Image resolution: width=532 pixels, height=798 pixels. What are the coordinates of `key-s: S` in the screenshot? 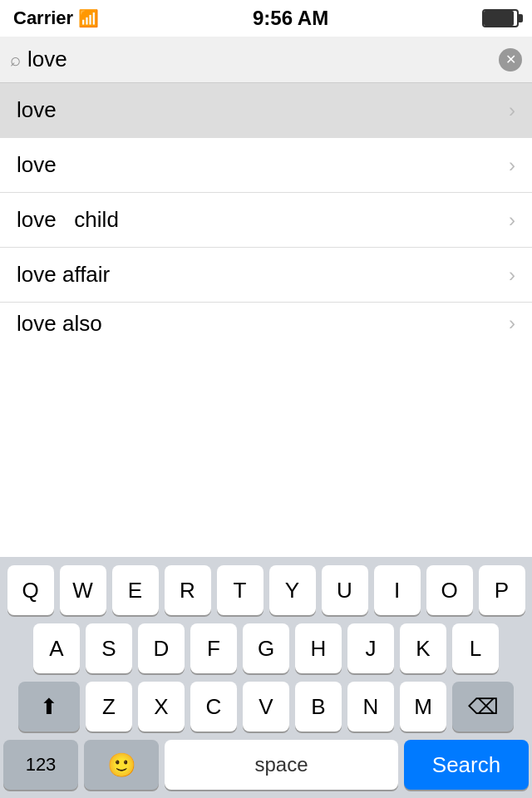 It's located at (109, 648).